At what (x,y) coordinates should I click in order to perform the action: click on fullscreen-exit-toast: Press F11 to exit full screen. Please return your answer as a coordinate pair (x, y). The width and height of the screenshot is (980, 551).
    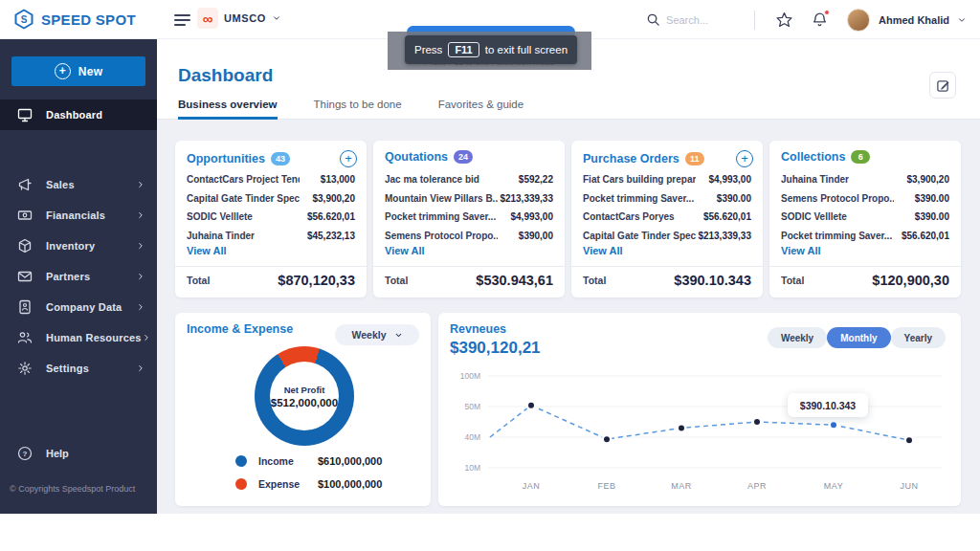
    Looking at the image, I should click on (491, 50).